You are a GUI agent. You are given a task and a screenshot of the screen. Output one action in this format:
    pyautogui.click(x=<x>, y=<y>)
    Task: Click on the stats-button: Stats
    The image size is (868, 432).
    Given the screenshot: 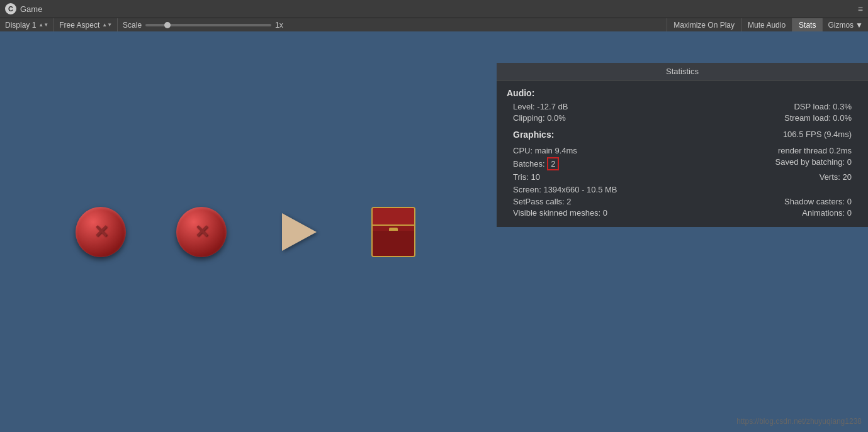 What is the action you would take?
    pyautogui.click(x=807, y=25)
    